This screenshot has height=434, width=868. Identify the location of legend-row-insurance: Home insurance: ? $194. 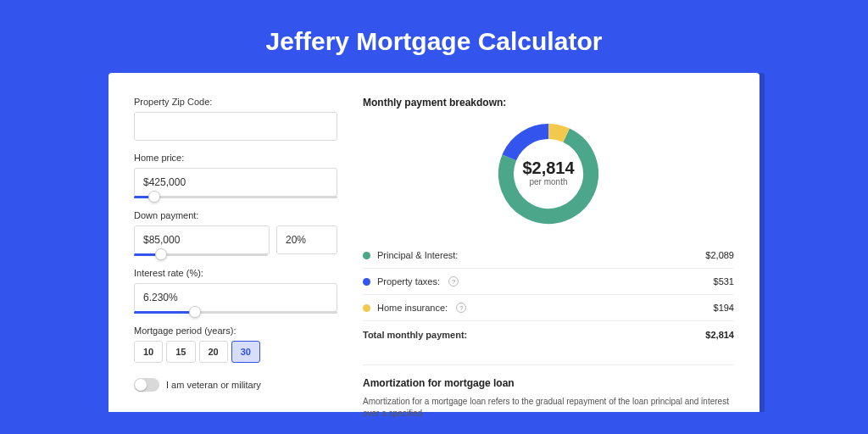
(548, 309).